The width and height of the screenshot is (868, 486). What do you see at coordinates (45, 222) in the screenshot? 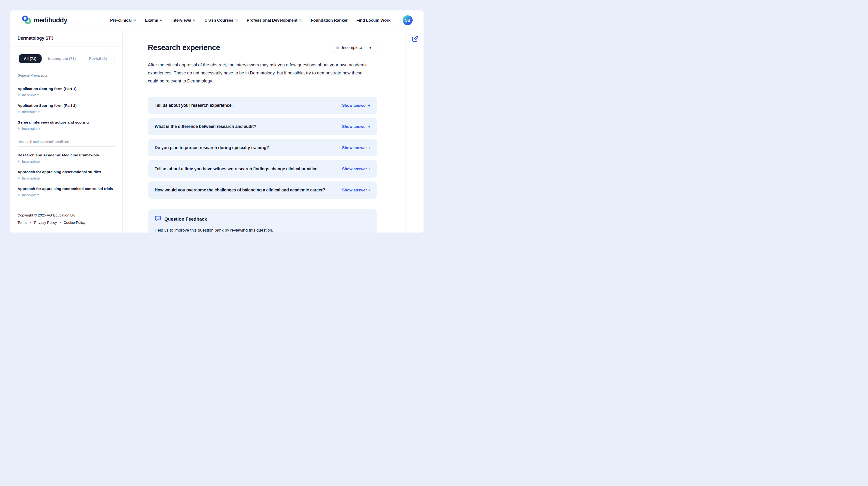
I see `legal-link: Privacy Policy` at bounding box center [45, 222].